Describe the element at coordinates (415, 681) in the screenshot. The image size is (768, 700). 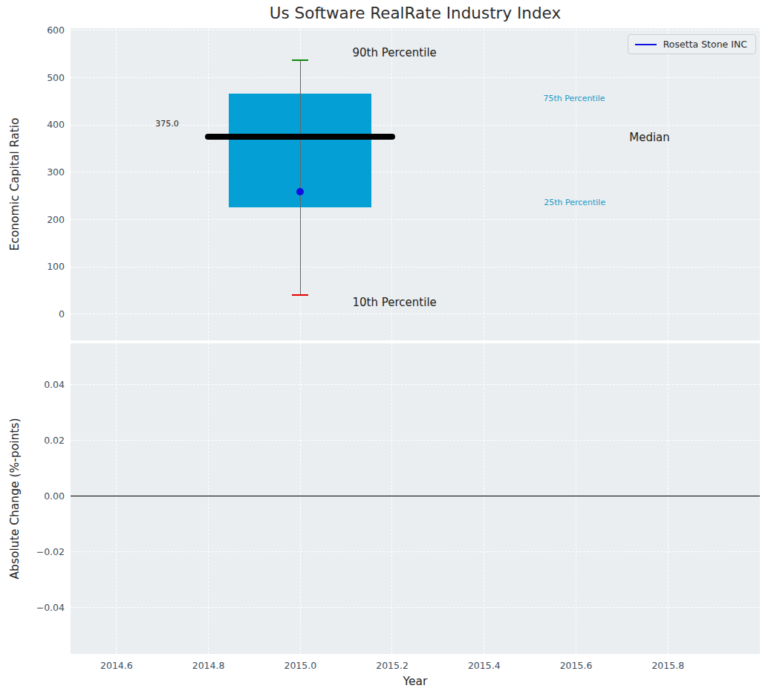
I see `x-axis-label: Year` at that location.